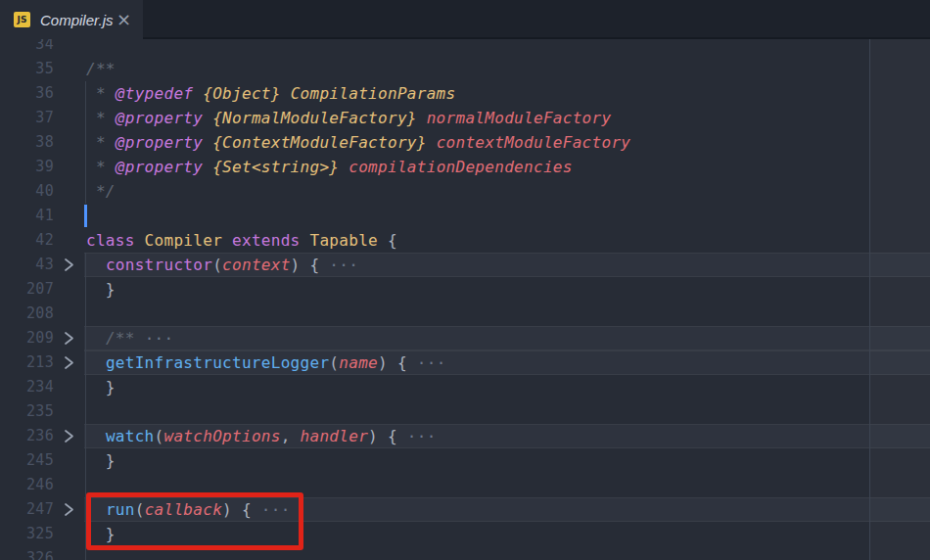  I want to click on line-number: 247, so click(27, 509).